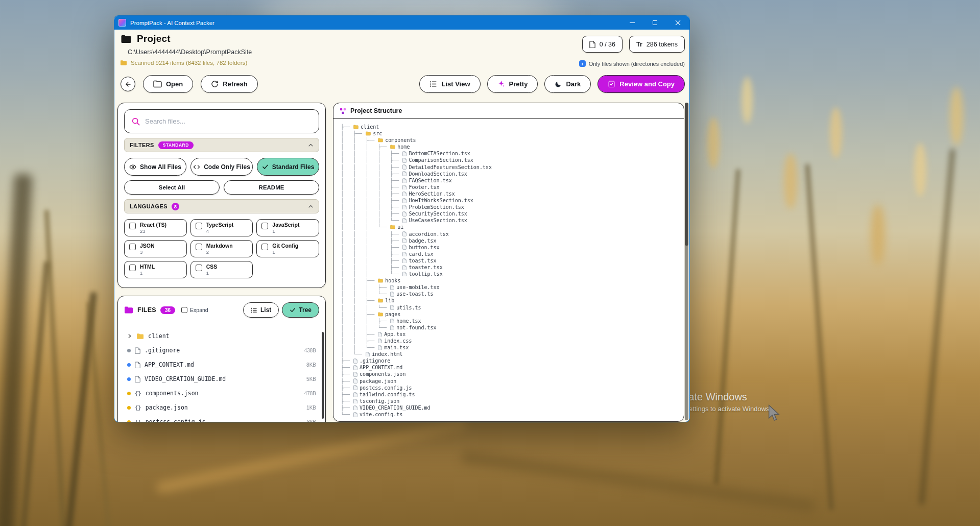  I want to click on wheat-head, so click(957, 116).